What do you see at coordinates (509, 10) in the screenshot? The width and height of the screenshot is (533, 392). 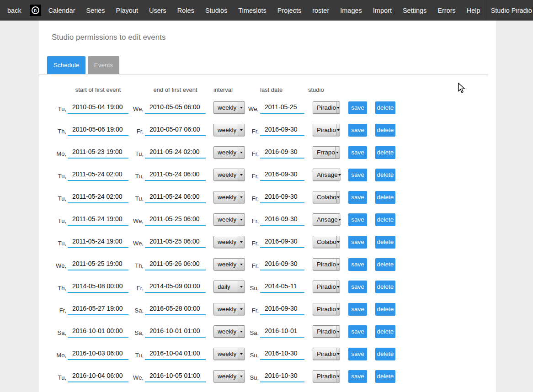 I see `studio-nav-select: Studio Piradio` at bounding box center [509, 10].